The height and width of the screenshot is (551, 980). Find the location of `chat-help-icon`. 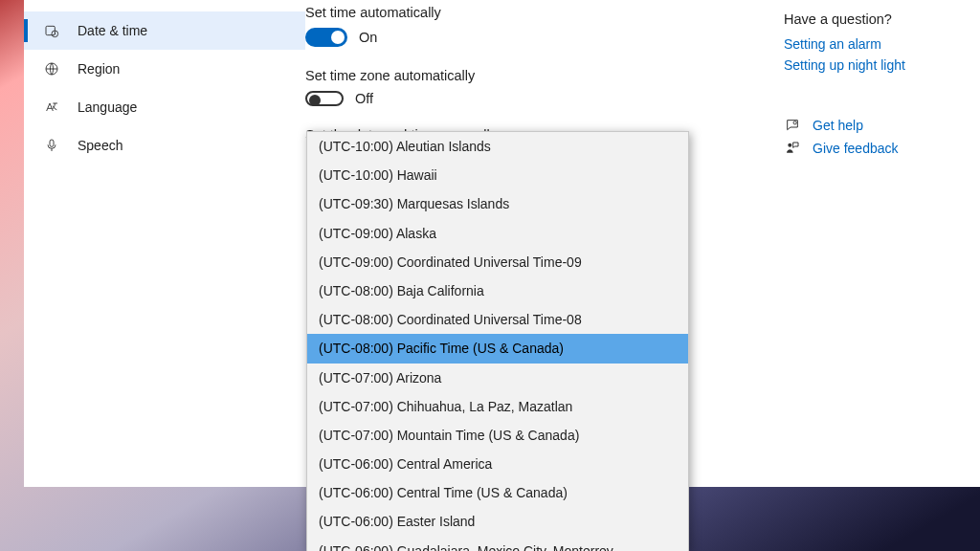

chat-help-icon is located at coordinates (792, 125).